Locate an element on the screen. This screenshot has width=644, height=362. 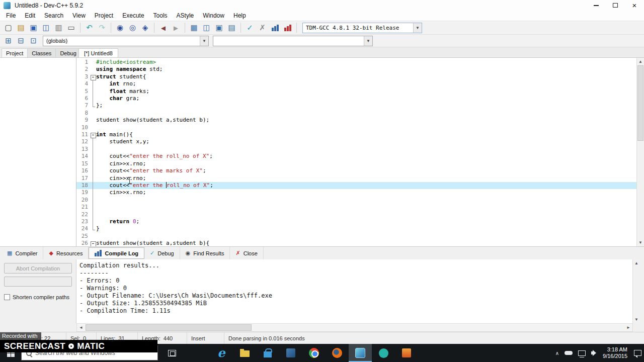
goto-line-icon: ◈ is located at coordinates (145, 28).